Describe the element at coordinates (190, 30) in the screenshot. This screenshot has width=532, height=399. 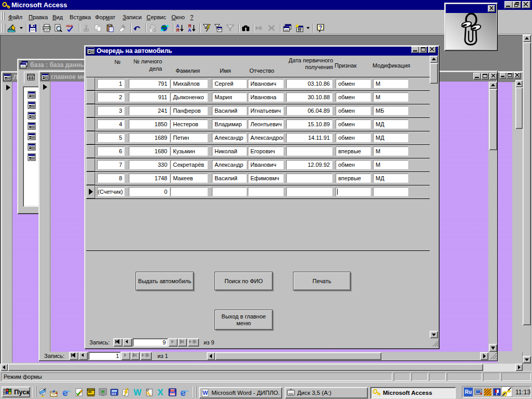
I see `svg-text: А` at that location.